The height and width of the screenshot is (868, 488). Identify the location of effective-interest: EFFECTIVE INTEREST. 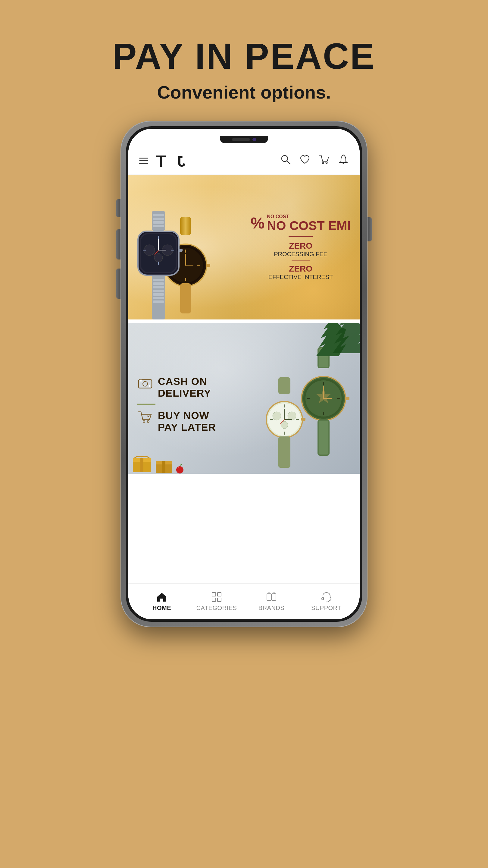
(300, 277).